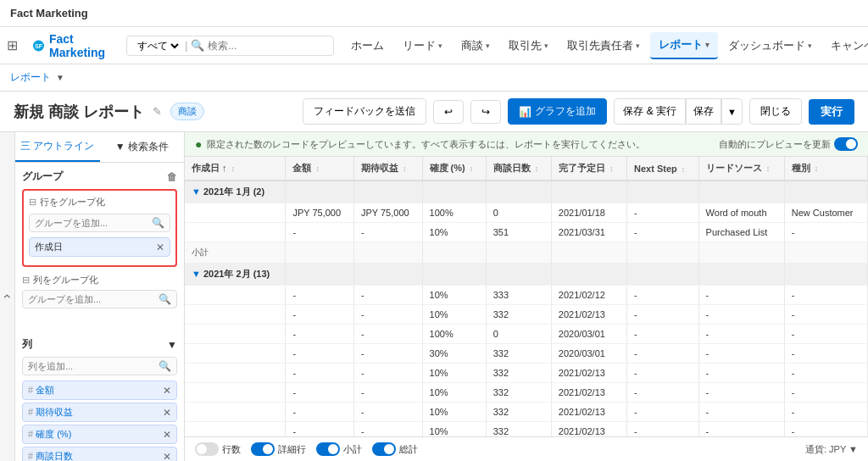 The image size is (868, 461). I want to click on auto-preview-toggle, so click(846, 144).